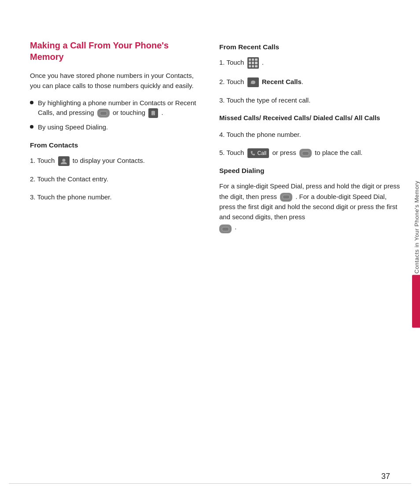  What do you see at coordinates (116, 108) in the screenshot?
I see `list-item: By highlighting a phone number in Contac…` at bounding box center [116, 108].